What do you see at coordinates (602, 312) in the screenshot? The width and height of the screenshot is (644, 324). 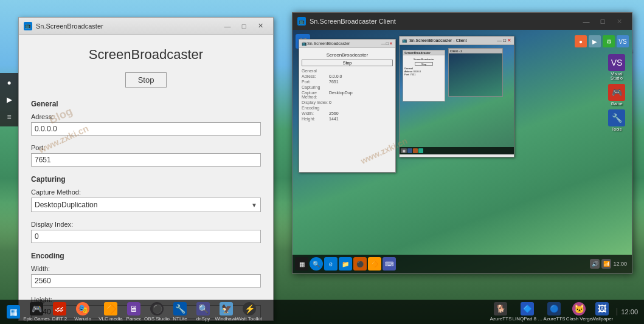 I see `taskbar-wallpaper: 🖼 Wallpaper` at bounding box center [602, 312].